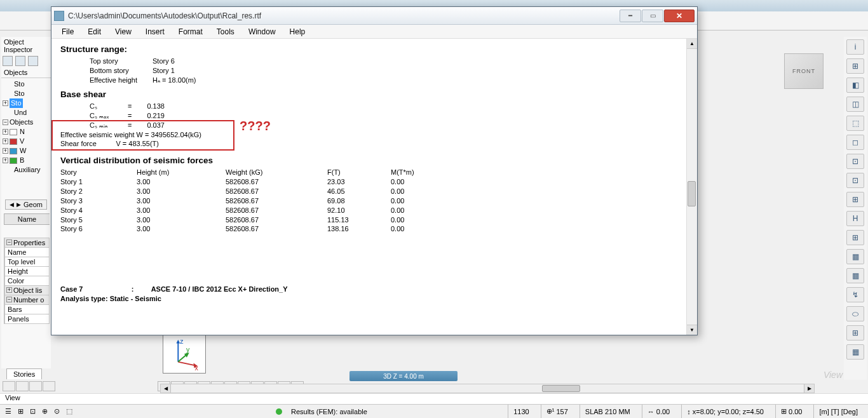  I want to click on minimize-button: ━, so click(630, 16).